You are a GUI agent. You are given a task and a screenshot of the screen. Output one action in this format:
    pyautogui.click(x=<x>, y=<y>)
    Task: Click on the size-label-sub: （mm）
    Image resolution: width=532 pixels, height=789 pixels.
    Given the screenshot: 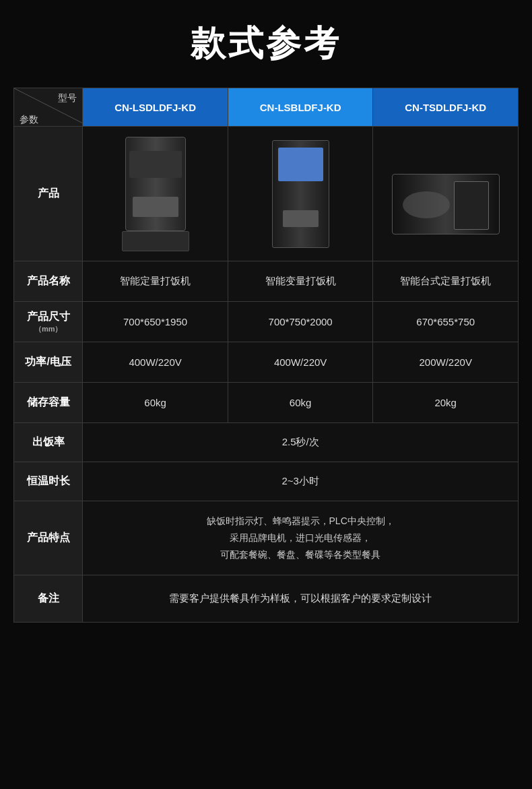 What is the action you would take?
    pyautogui.click(x=48, y=329)
    